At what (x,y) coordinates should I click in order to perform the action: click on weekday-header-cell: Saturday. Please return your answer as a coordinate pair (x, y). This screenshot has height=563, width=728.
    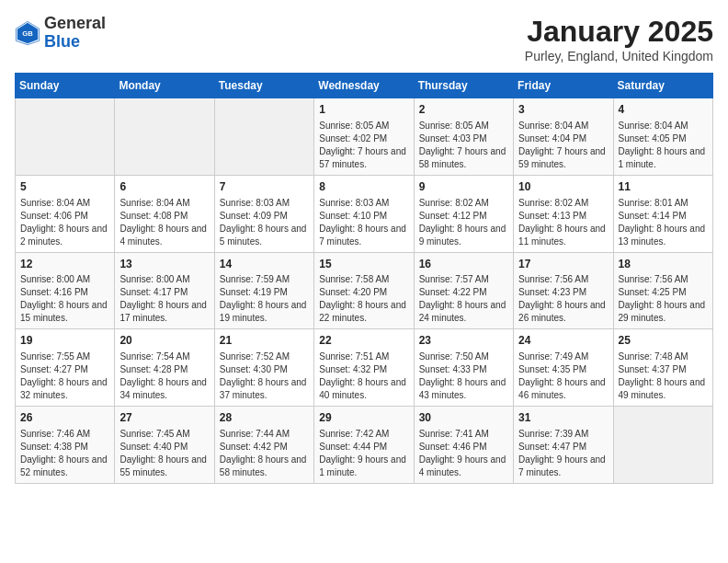
    Looking at the image, I should click on (663, 86).